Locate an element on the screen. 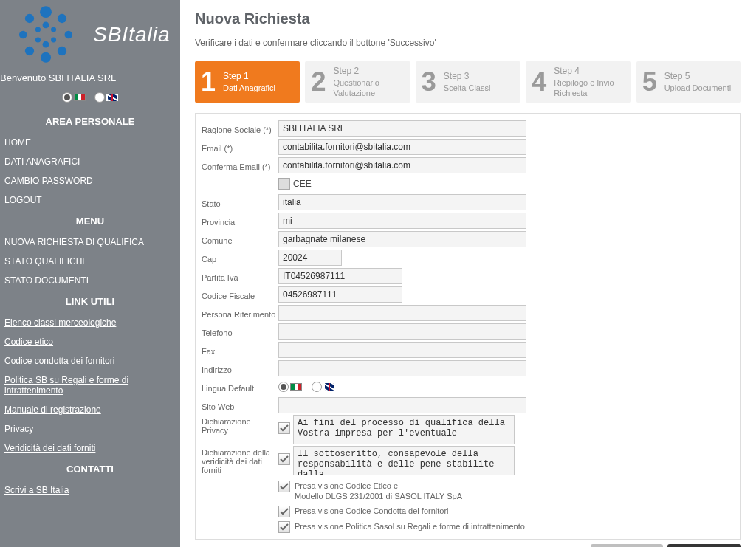  logo-text: SBItalia is located at coordinates (131, 35).